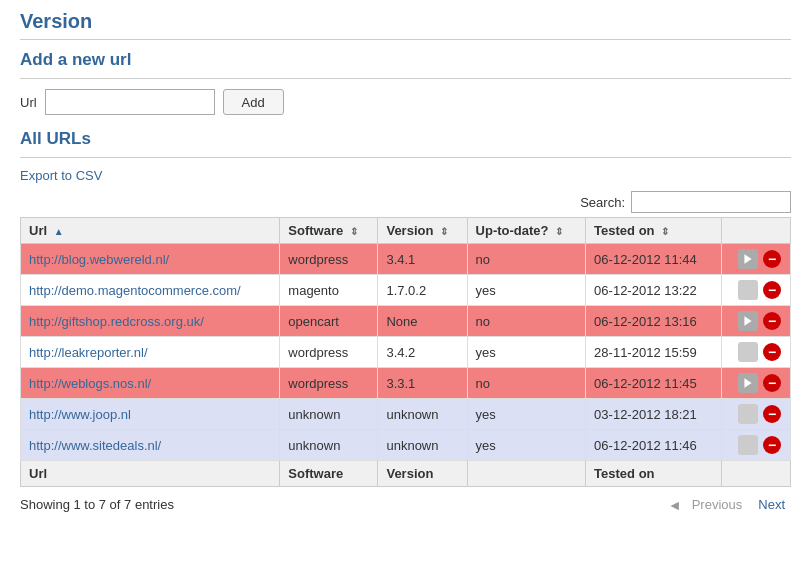 This screenshot has height=566, width=811. What do you see at coordinates (526, 231) in the screenshot?
I see `col-uptodate: Up-to-date? ⇕` at bounding box center [526, 231].